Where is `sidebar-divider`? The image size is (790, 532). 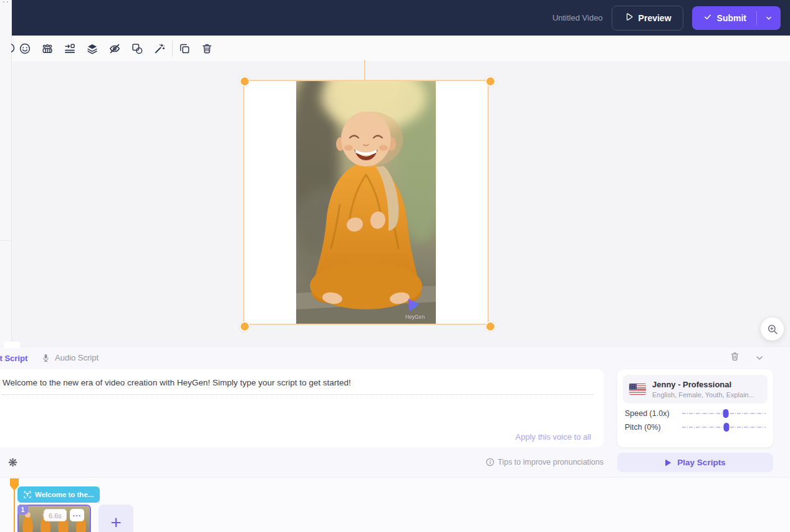
sidebar-divider is located at coordinates (6, 241).